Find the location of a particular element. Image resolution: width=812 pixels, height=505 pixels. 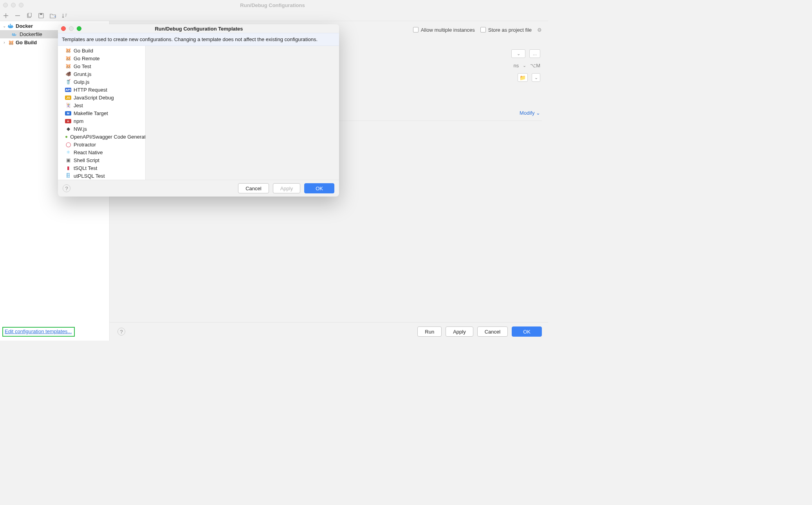

modal-cancel-button: Cancel is located at coordinates (253, 188).